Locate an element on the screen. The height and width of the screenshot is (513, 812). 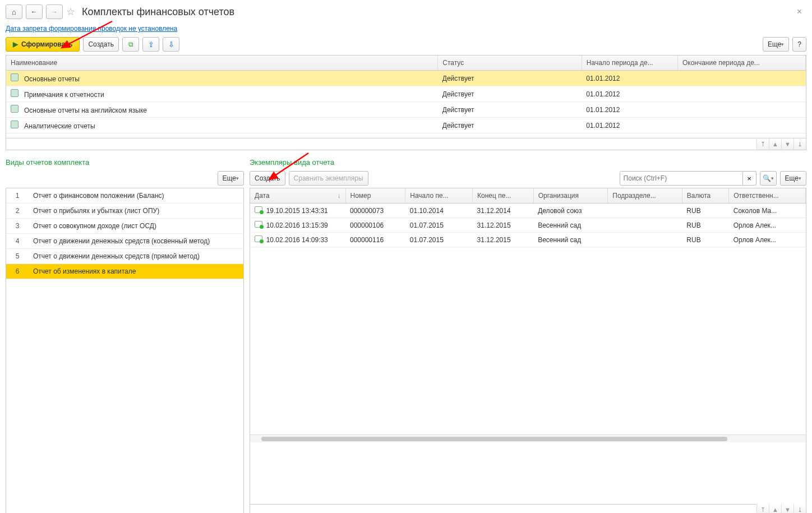
col-end: Окончание периода де... is located at coordinates (741, 63).